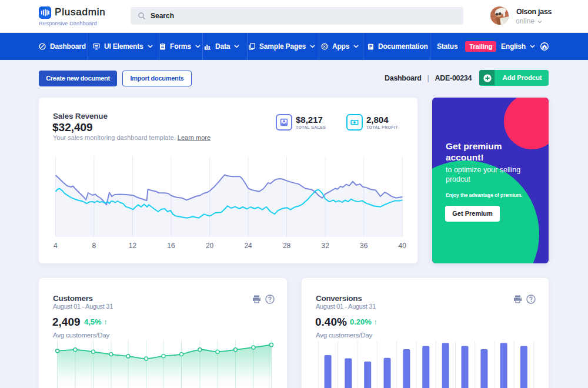 The image size is (588, 388). Describe the element at coordinates (171, 246) in the screenshot. I see `svg-text: 16` at that location.